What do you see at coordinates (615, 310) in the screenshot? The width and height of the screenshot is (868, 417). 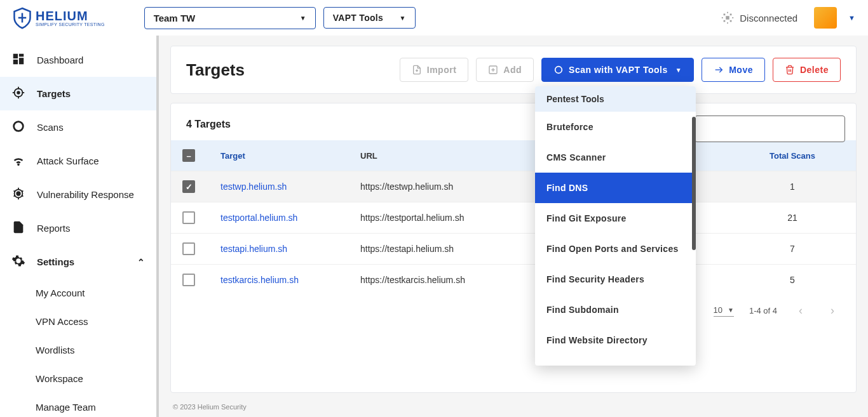 I see `menu-item-find-subdomain: Find Subdomain` at bounding box center [615, 310].